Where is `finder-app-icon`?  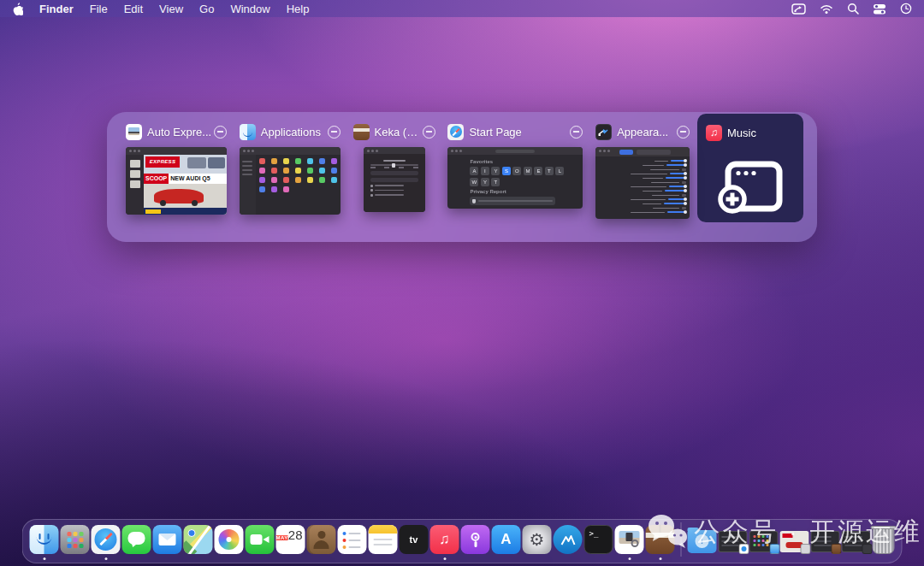 finder-app-icon is located at coordinates (248, 132).